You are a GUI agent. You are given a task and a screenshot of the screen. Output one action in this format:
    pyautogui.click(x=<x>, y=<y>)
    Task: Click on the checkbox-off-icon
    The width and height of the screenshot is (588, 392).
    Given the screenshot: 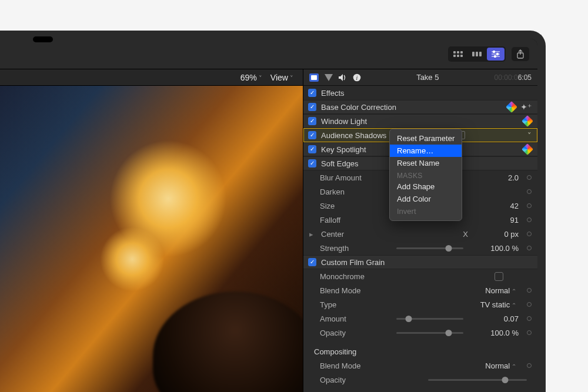 What is the action you would take?
    pyautogui.click(x=499, y=276)
    